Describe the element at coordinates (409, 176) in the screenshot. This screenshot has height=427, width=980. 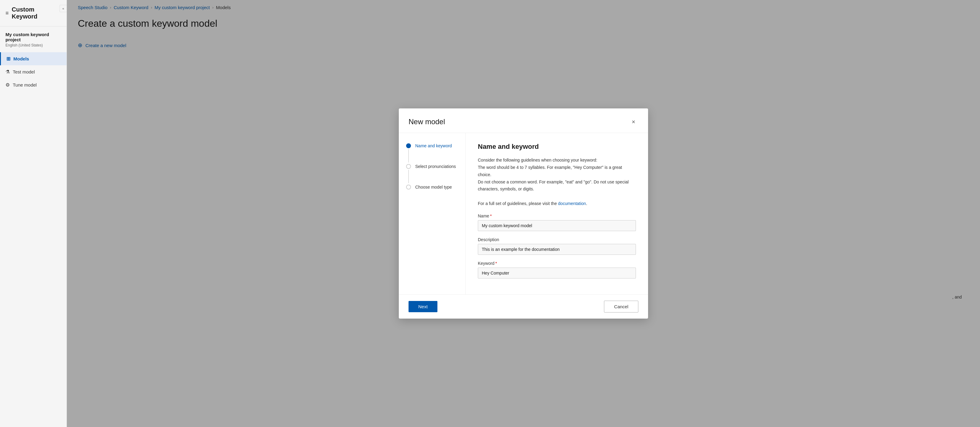
I see `step-2-line` at that location.